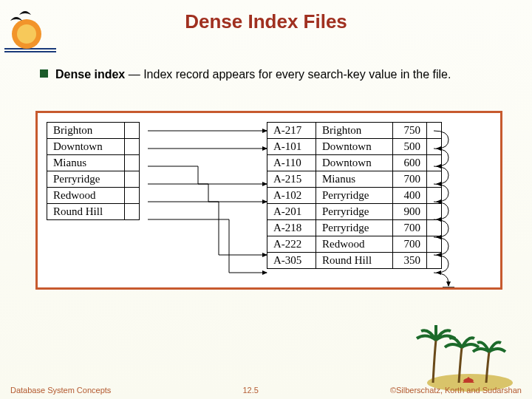 Image resolution: width=532 pixels, height=399 pixels. I want to click on slide-title: Dense Index Files, so click(266, 16).